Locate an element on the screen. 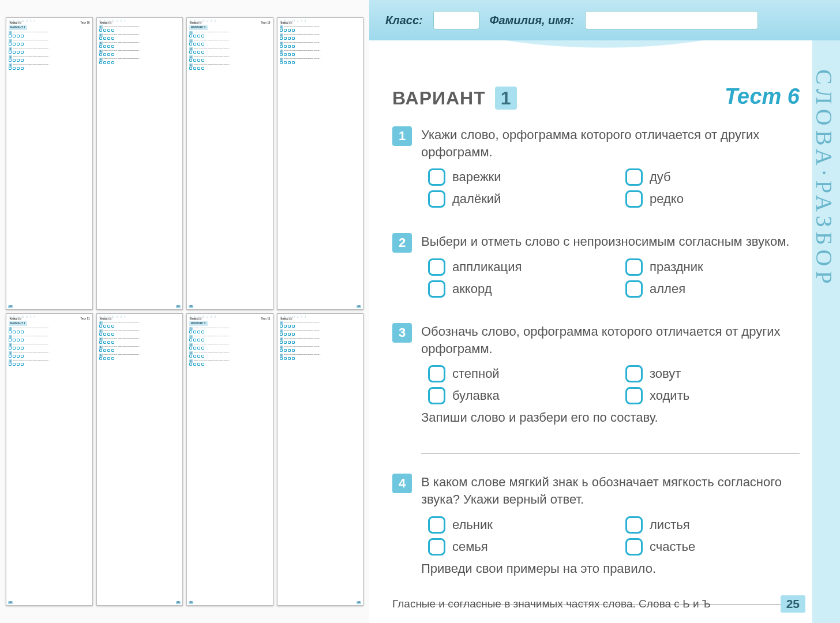 The image size is (840, 623). thumbnail: А Б С D 2 3 4Класс ▢Тест 10ВАРИАНТ 11Воп… is located at coordinates (50, 164).